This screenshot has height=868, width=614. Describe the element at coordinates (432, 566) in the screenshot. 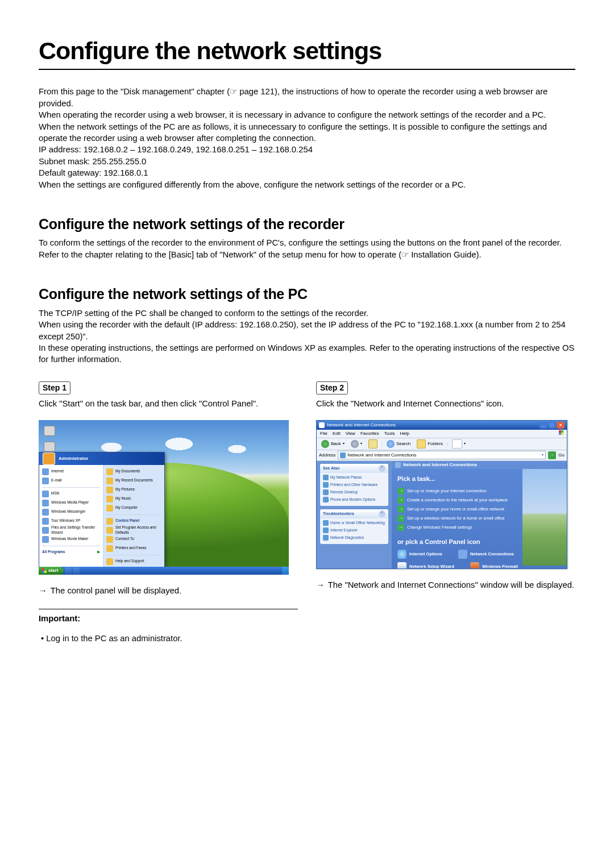

I see `cp-icon-label: Network Setup Wizard` at that location.